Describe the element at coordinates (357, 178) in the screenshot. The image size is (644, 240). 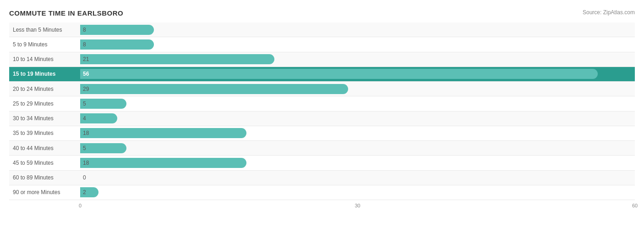
I see `bar-area: 0` at that location.